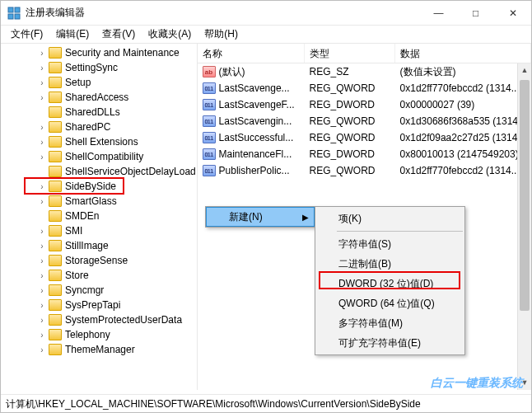  Describe the element at coordinates (260, 217) in the screenshot. I see `menu-item-new: 新建(N) ▶` at that location.